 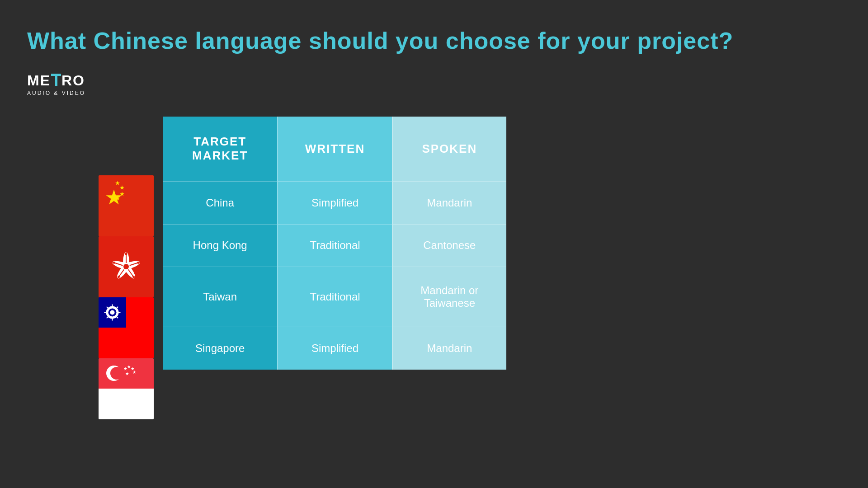 I want to click on written-china: Simplified, so click(x=335, y=202).